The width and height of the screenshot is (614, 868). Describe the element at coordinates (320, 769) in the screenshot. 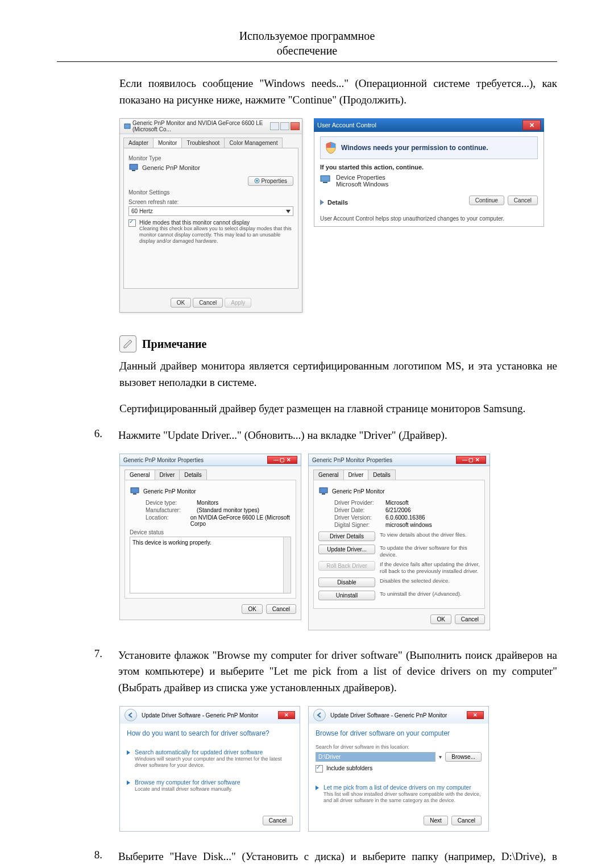

I see `include-subfolders-checkbox` at that location.